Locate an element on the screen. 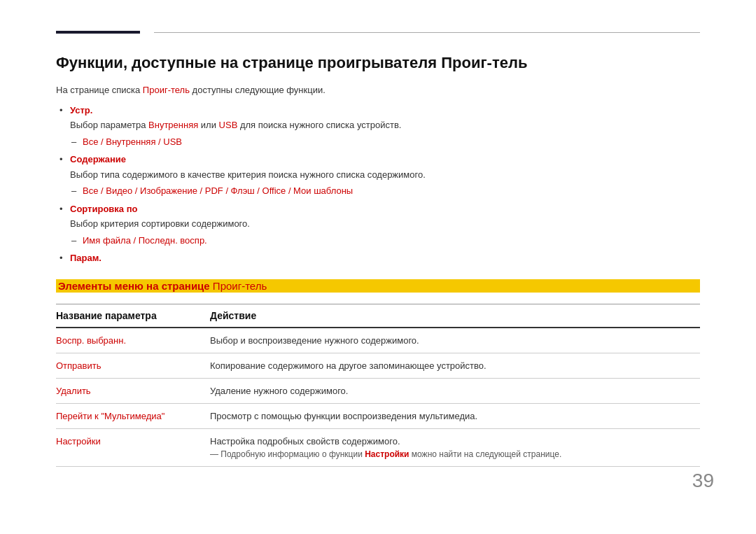 This screenshot has width=756, height=534. section-heading: Элементы меню на странице Проиг-тель is located at coordinates (378, 286).